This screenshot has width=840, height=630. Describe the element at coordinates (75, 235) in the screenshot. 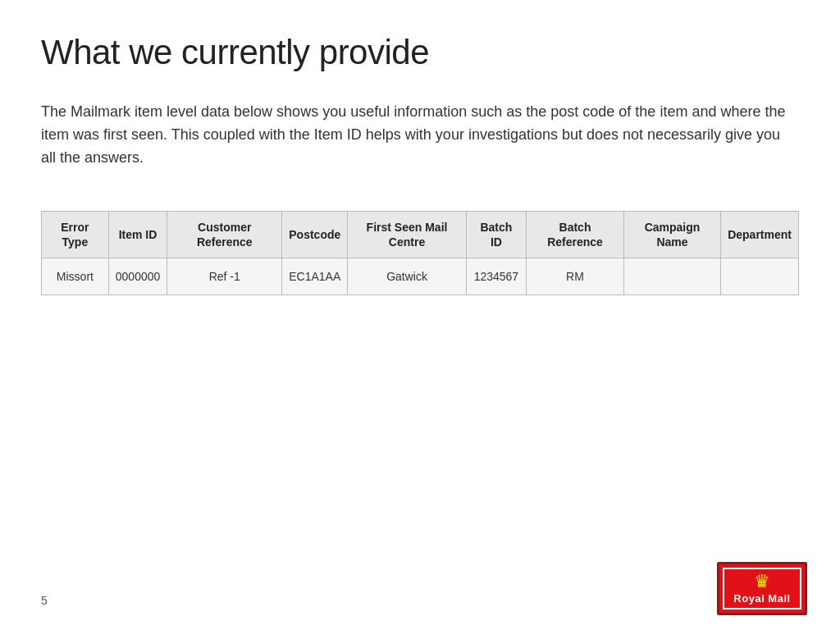

I see `col-header-error-type: Error Type` at that location.